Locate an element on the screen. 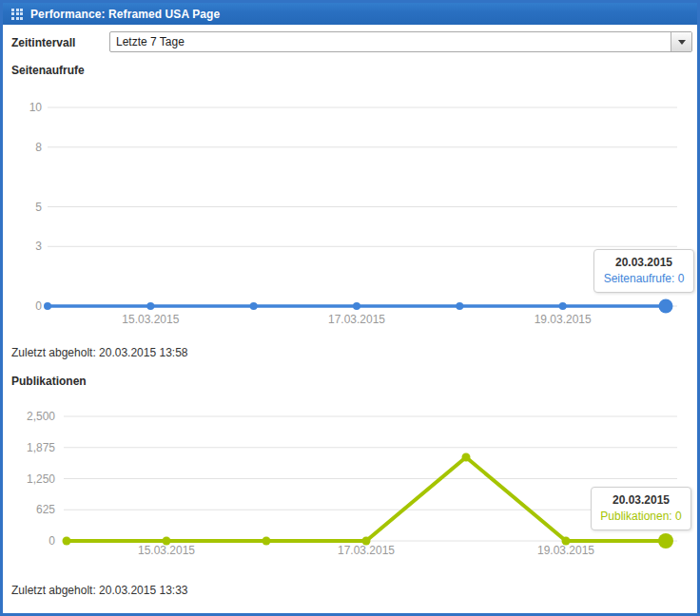 The height and width of the screenshot is (616, 700). chart1-last-fetched: Zuletzt abgeholt: 20.03.2015 13:58 is located at coordinates (100, 353).